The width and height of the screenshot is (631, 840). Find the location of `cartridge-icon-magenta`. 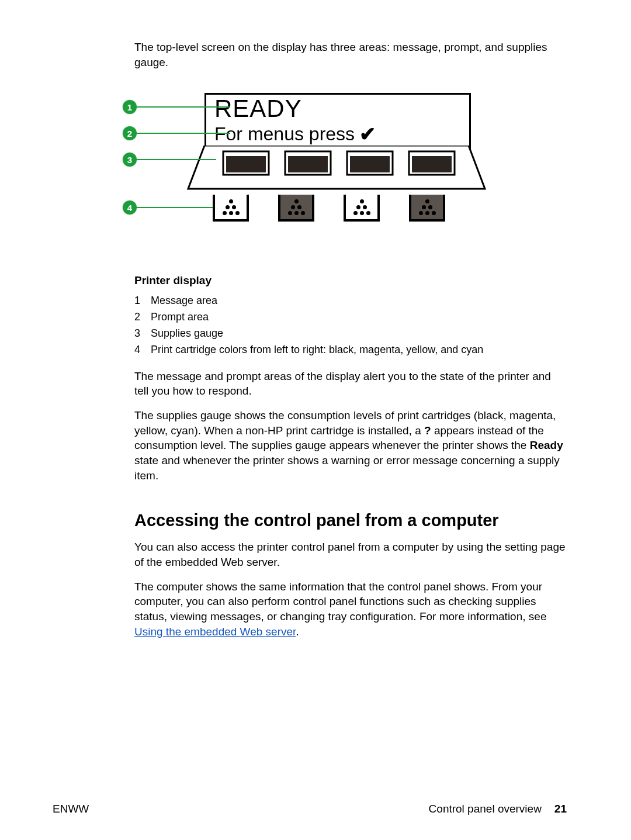

cartridge-icon-magenta is located at coordinates (296, 208).